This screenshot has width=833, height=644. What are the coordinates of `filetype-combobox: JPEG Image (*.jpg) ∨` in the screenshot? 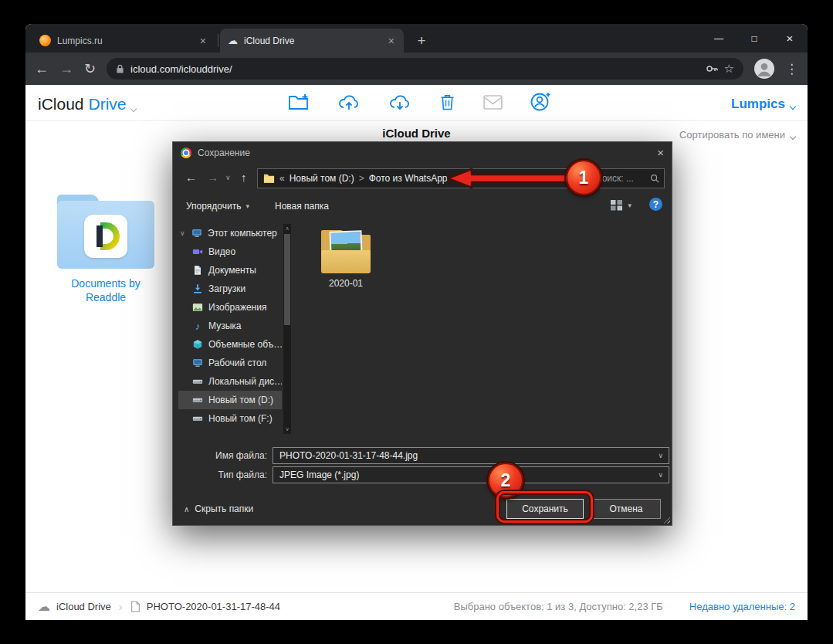 It's located at (471, 475).